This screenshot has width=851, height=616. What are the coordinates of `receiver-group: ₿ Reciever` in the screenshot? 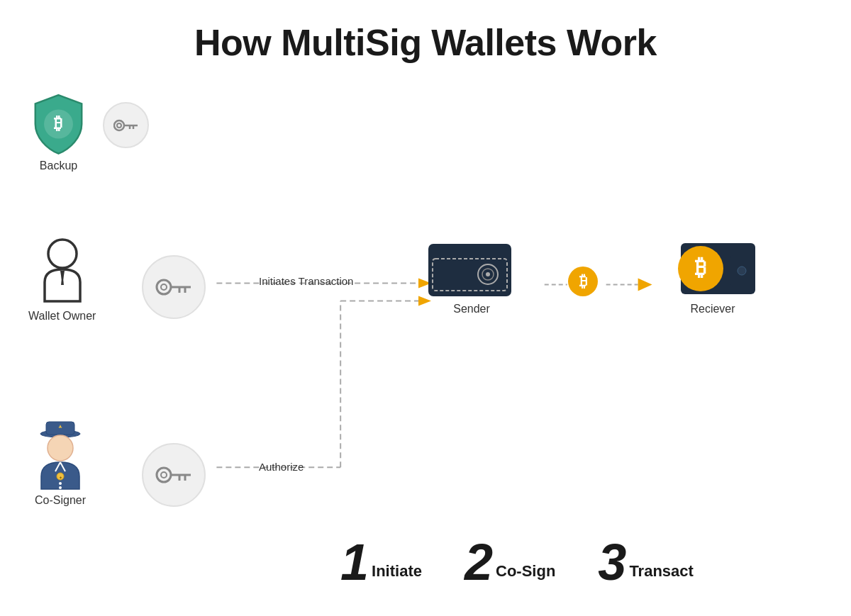 It's located at (713, 276).